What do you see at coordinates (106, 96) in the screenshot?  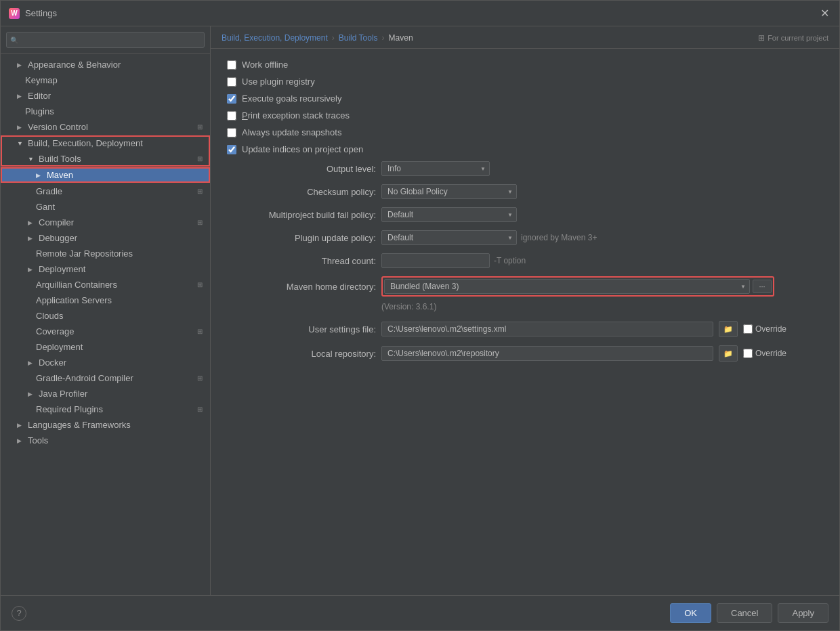 I see `sidebar-item-editor: ▶ Editor` at bounding box center [106, 96].